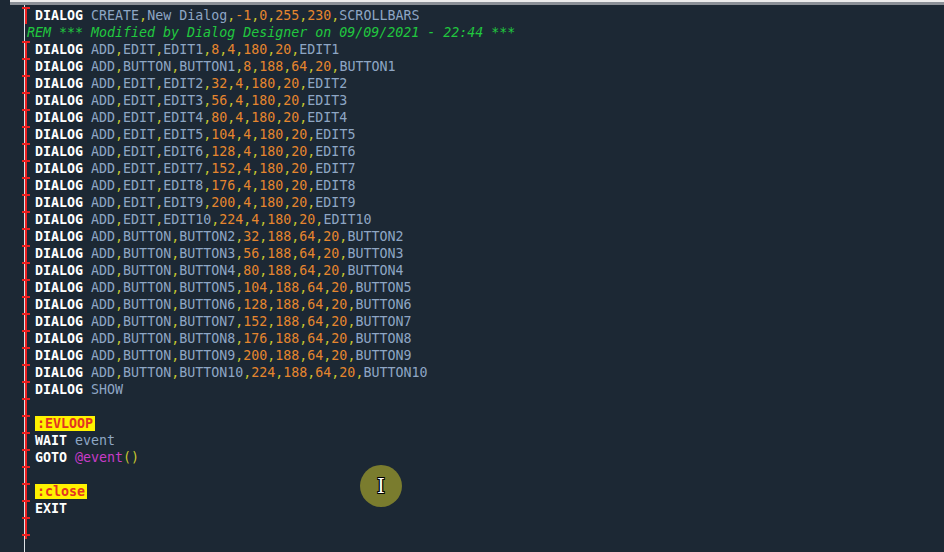  I want to click on code-token: EDIT8, so click(335, 186).